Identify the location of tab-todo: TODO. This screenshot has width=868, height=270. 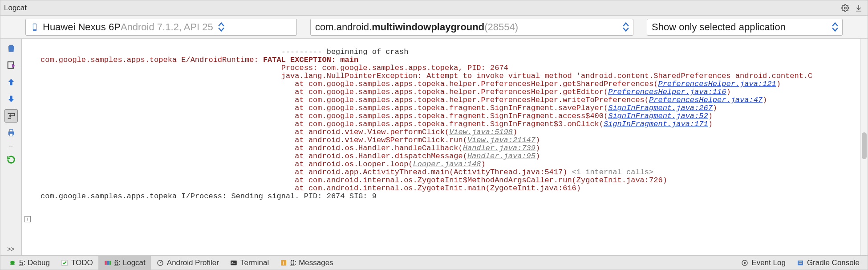
(77, 263).